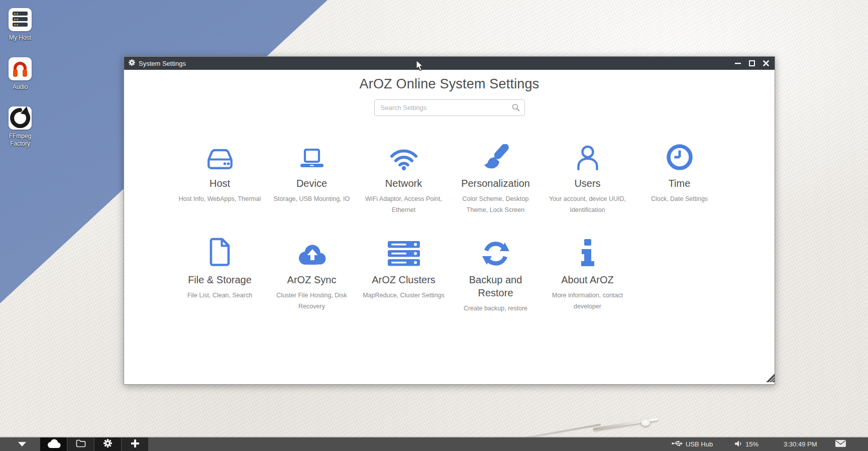 This screenshot has width=868, height=451. Describe the element at coordinates (22, 444) in the screenshot. I see `taskbar-menu-button` at that location.